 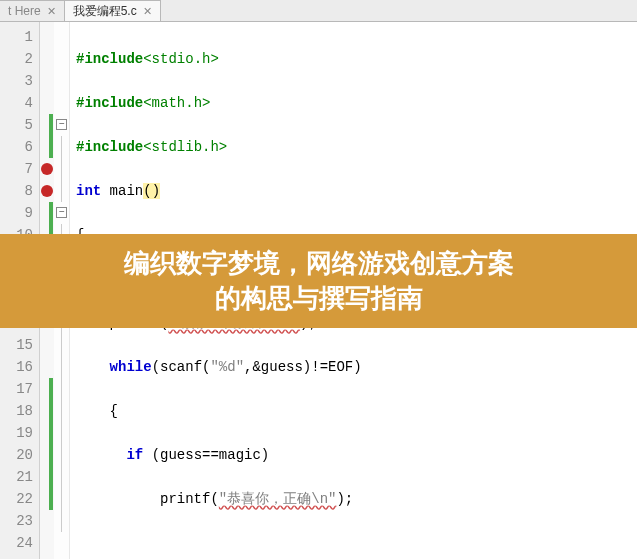 What do you see at coordinates (318, 11) in the screenshot?
I see `tab-bar: t Here ✕ 我爱编程5.c ✕` at bounding box center [318, 11].